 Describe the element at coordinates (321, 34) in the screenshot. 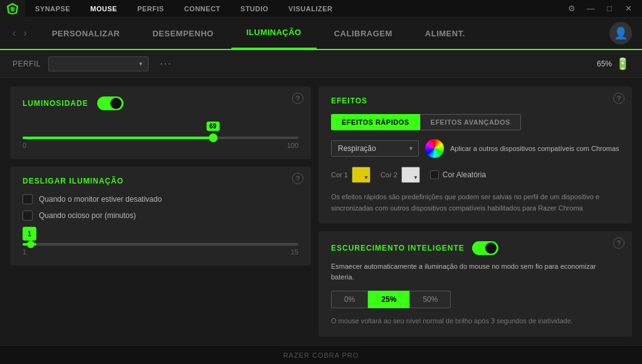

I see `sub-nav: ‹ › PERSONALIZAR DESEMPENHO ILUMINAÇÃO C…` at that location.